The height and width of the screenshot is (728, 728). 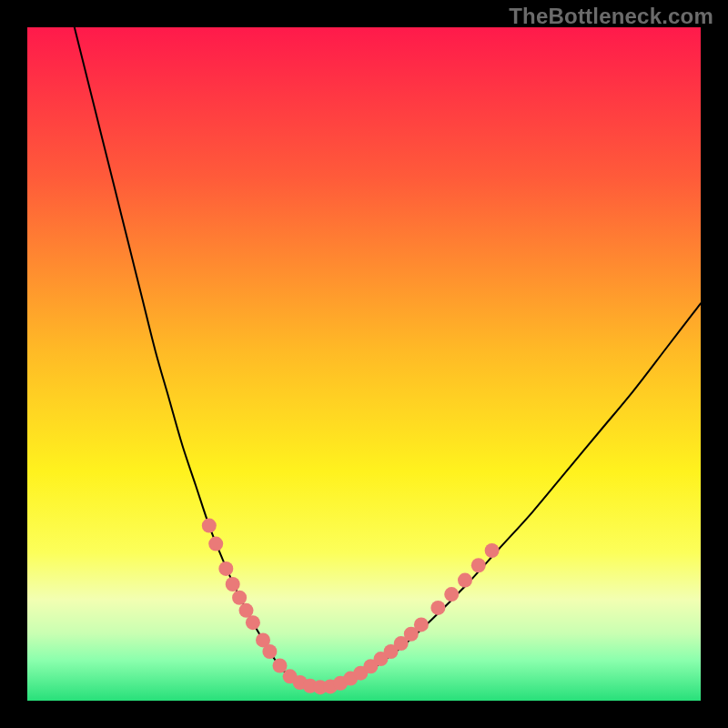 What do you see at coordinates (612, 16) in the screenshot?
I see `watermark-text: TheBottleneck.com` at bounding box center [612, 16].